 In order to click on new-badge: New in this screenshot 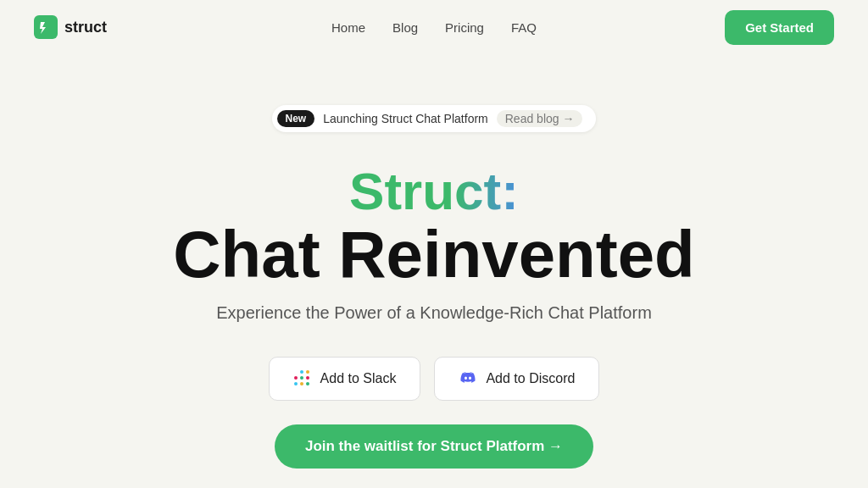, I will do `click(297, 119)`.